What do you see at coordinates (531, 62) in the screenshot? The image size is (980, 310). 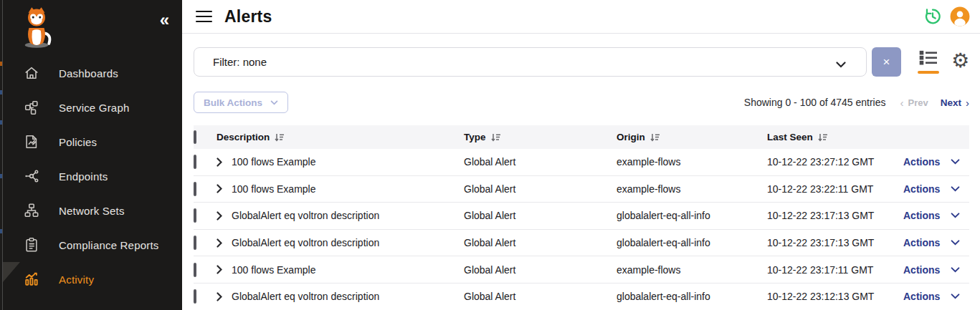 I see `filter-select: Filter: none` at bounding box center [531, 62].